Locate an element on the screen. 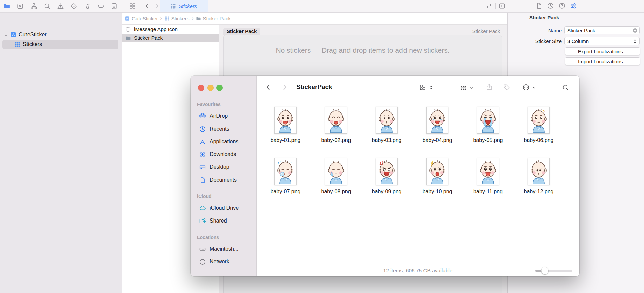  file-baby-03: baby-03.png is located at coordinates (387, 125).